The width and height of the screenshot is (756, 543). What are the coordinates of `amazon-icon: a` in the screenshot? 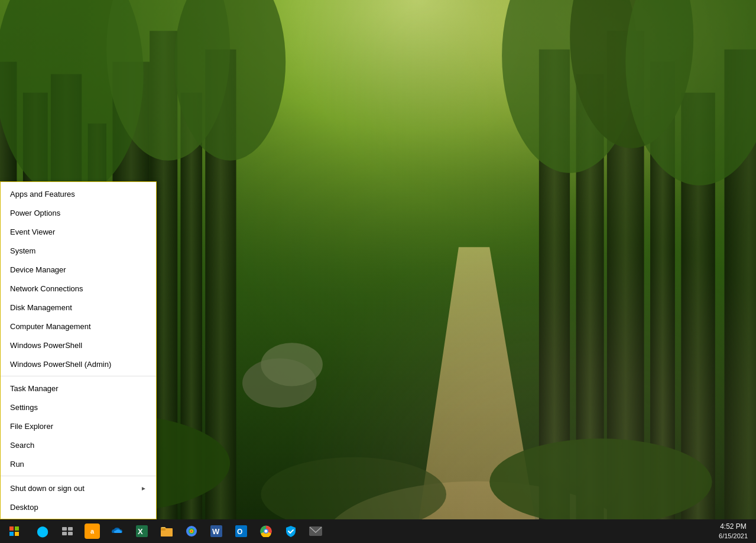 It's located at (92, 531).